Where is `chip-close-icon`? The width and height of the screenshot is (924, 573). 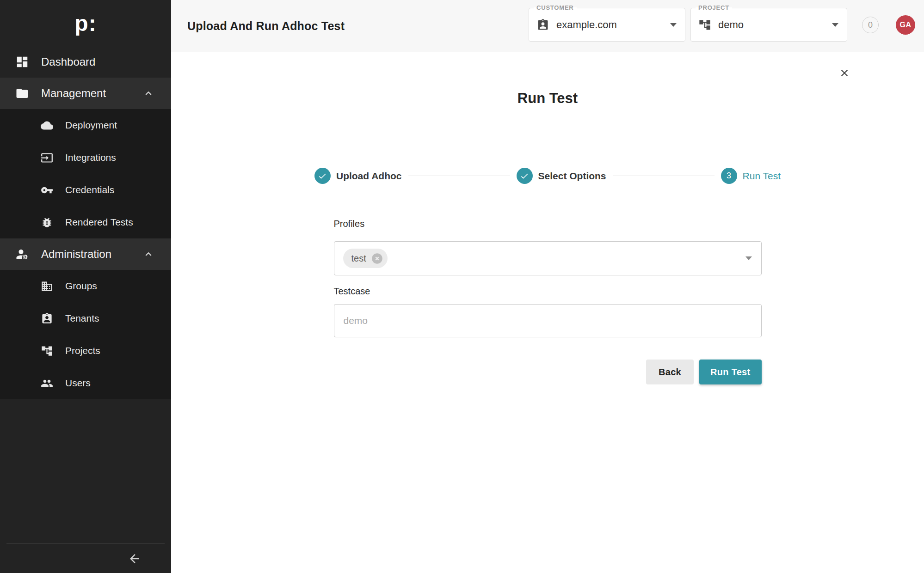 chip-close-icon is located at coordinates (377, 259).